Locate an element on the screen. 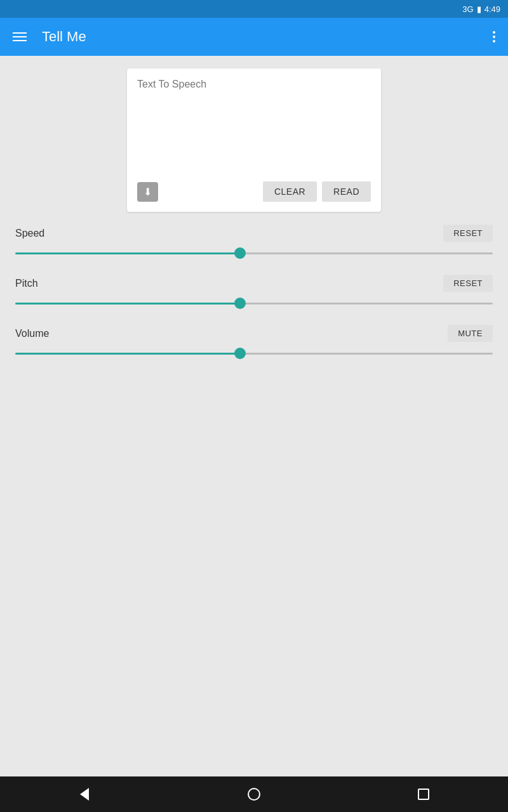 Image resolution: width=508 pixels, height=812 pixels. clear-button: CLEAR is located at coordinates (290, 192).